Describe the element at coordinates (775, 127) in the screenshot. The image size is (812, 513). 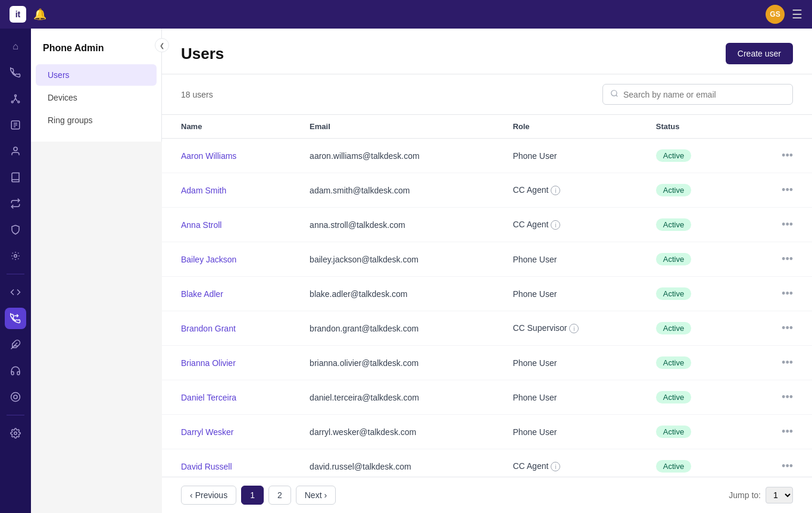
I see `col-actions` at that location.